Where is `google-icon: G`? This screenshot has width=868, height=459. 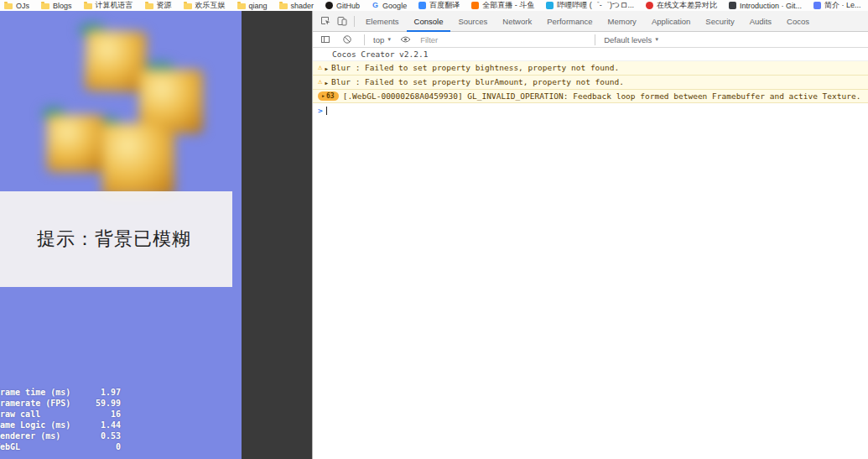 google-icon: G is located at coordinates (376, 5).